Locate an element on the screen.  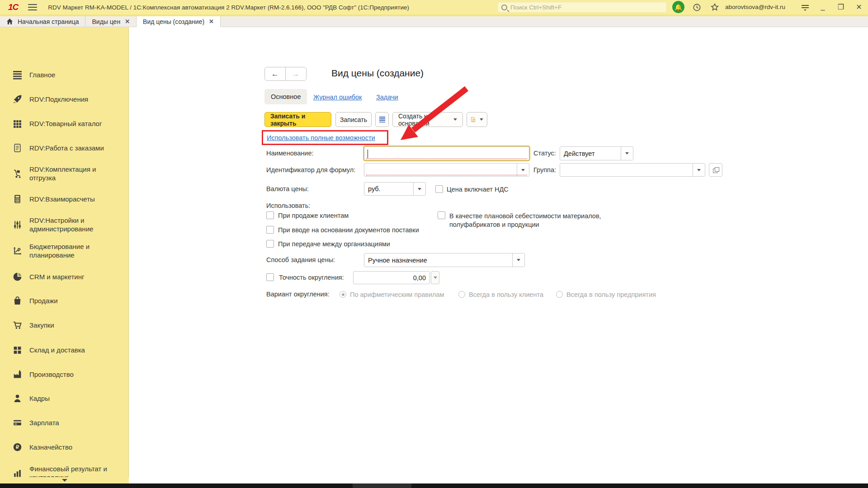
sidebar-item-production: Производство is located at coordinates (64, 374).